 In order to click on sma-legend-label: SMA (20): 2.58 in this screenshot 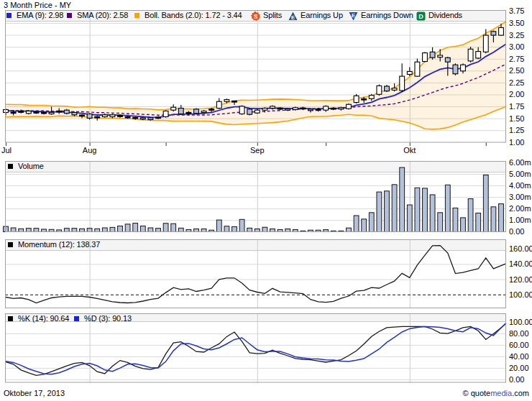, I will do `click(102, 16)`.